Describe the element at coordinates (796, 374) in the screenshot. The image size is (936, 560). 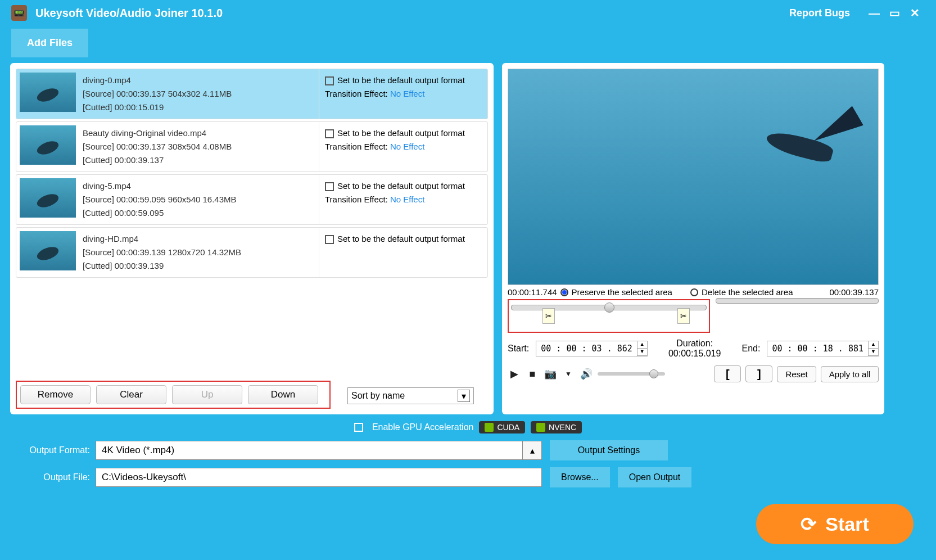
I see `reset-button: Reset` at that location.